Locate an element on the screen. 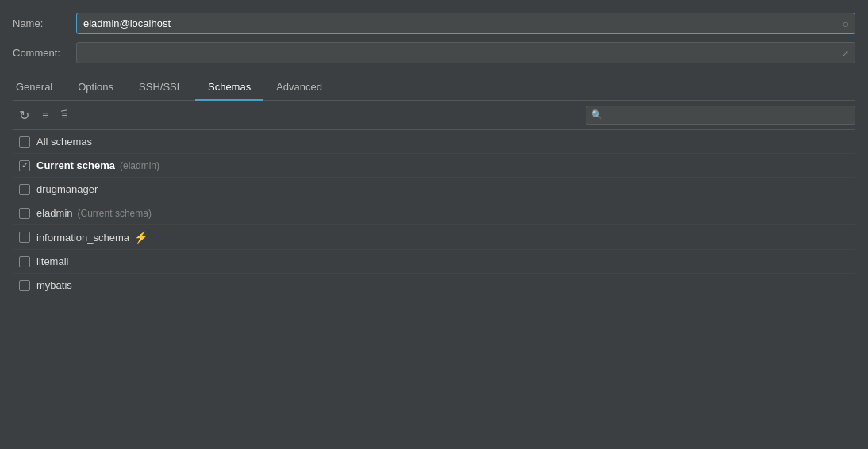 Image resolution: width=868 pixels, height=449 pixels. list-item: information_schema ⚡ is located at coordinates (434, 238).